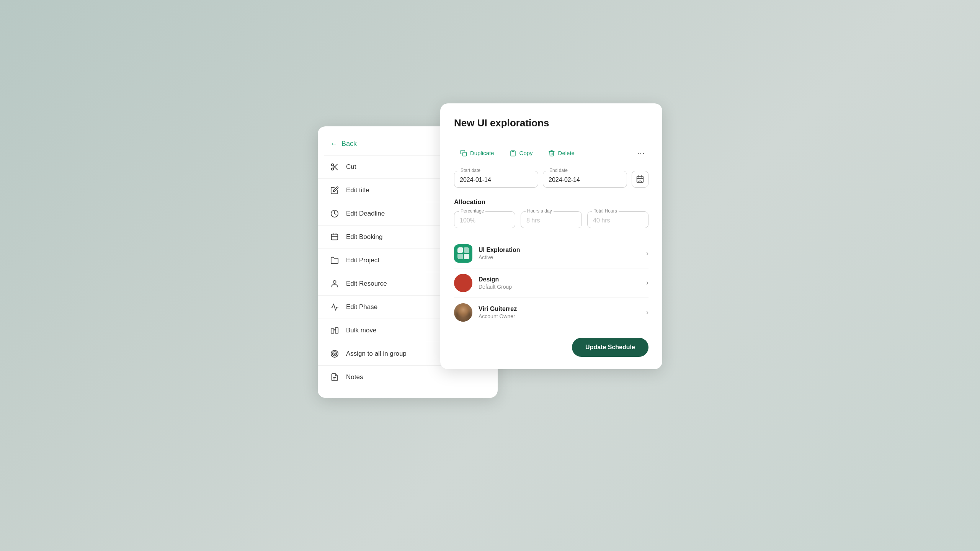  What do you see at coordinates (551, 236) in the screenshot?
I see `main-panel: New UI explorations Duplicate` at bounding box center [551, 236].